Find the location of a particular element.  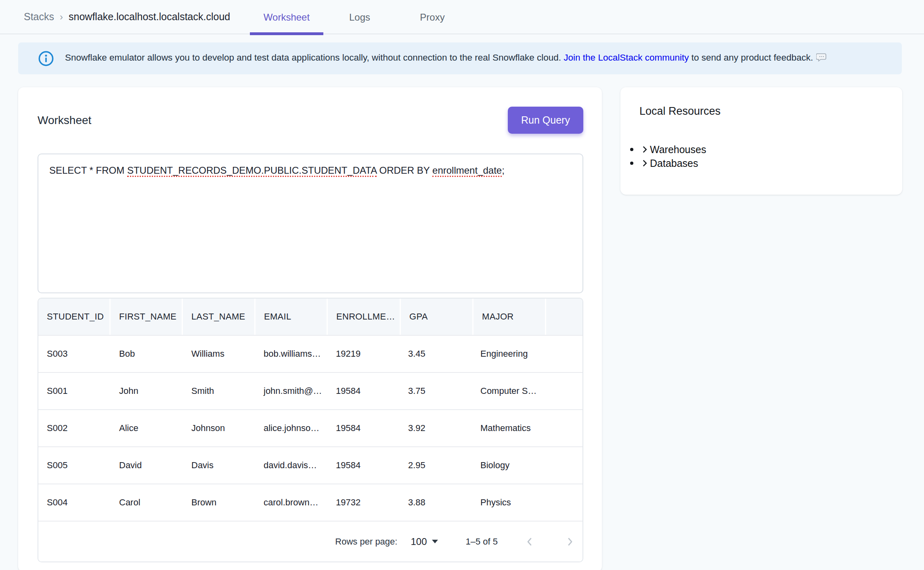

table-cell: Engineering is located at coordinates (508, 354).